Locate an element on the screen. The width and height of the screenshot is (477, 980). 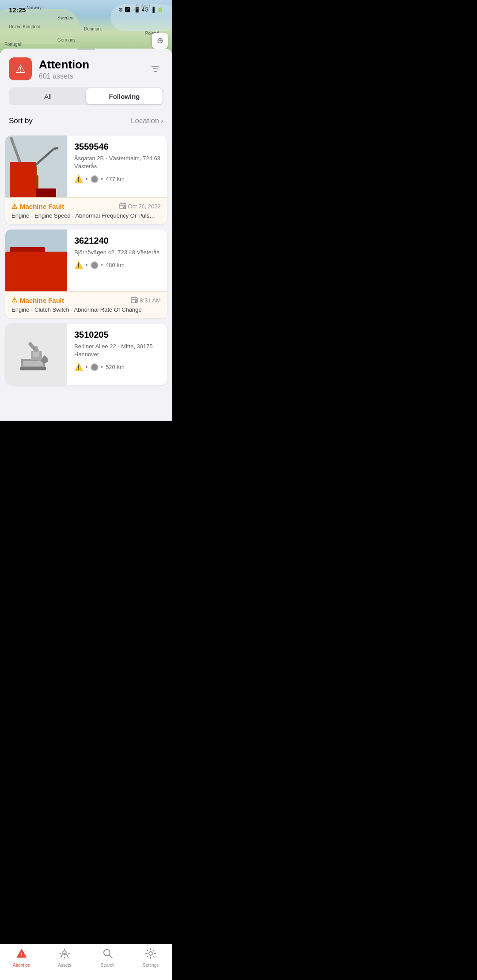
asset-meta-3: ⚠️ • • 520 km is located at coordinates (117, 367).